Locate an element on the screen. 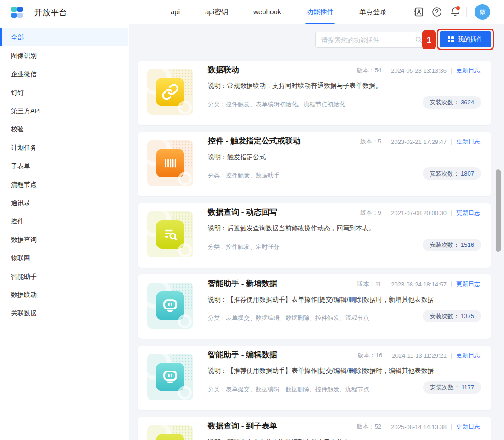 The height and width of the screenshot is (440, 504). plugin-title: 数据查询 - 动态回写 is located at coordinates (243, 212).